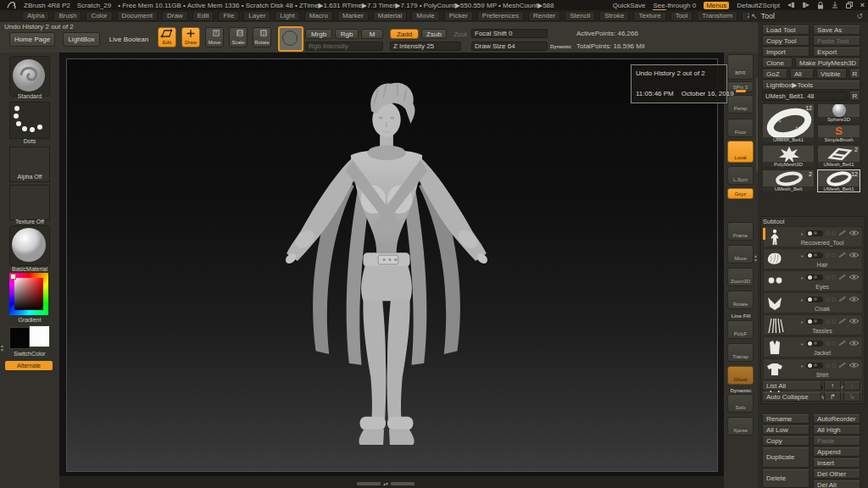 The height and width of the screenshot is (488, 868). What do you see at coordinates (837, 485) in the screenshot?
I see `del-all-button: Del All` at bounding box center [837, 485].